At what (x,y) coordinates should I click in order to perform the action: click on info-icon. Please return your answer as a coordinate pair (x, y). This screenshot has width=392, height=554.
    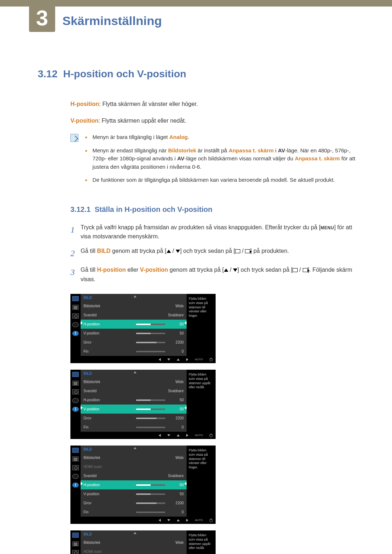
    Looking at the image, I should click on (74, 138).